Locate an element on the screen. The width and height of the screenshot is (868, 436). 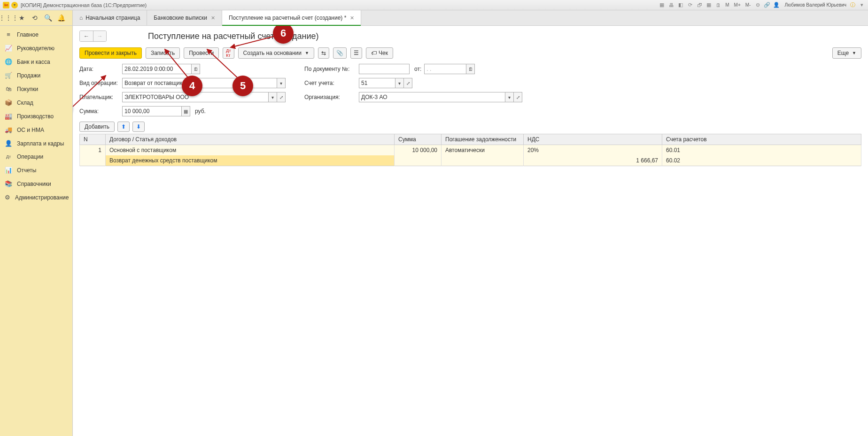
input-value: ЭЛЕКТРОТОВАРЫ ООО is located at coordinates (157, 97).